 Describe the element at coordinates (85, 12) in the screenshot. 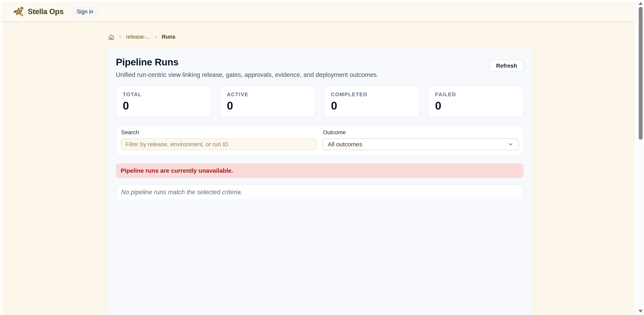

I see `sign-in-button: Sign in` at that location.